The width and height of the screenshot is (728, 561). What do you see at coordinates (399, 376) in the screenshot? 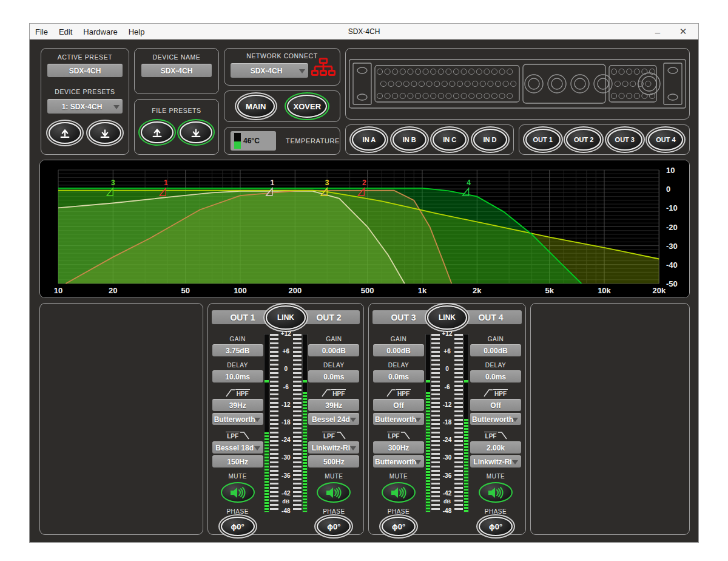
I see `out3-delay-value: 0.0ms` at bounding box center [399, 376].